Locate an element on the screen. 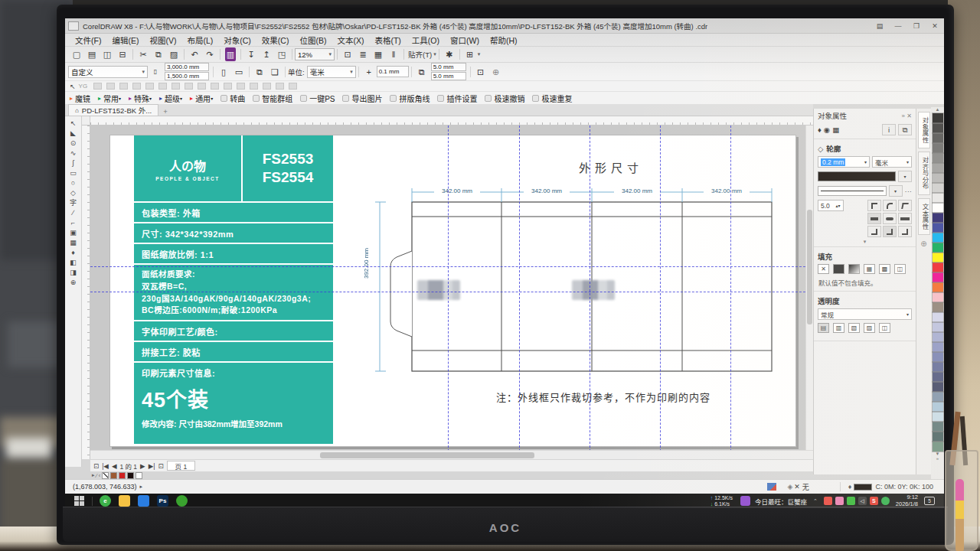 This screenshot has height=551, width=980. search-content-icon: ▥ is located at coordinates (230, 54).